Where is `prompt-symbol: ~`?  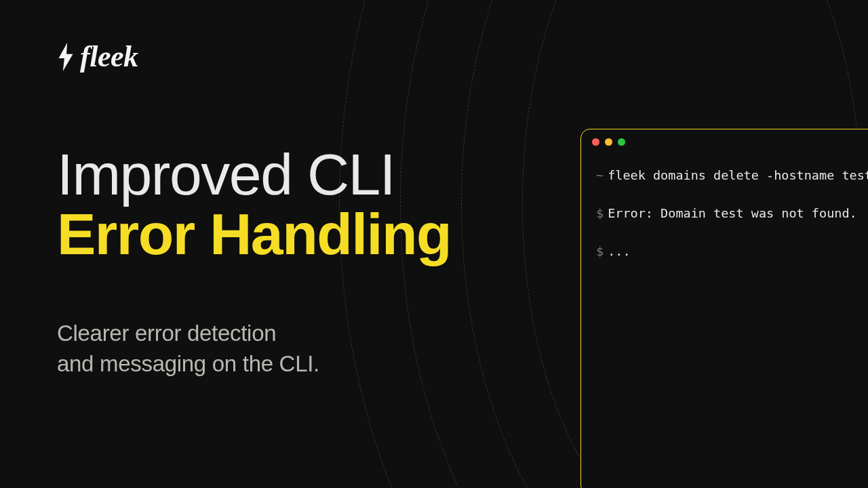
prompt-symbol: ~ is located at coordinates (599, 175).